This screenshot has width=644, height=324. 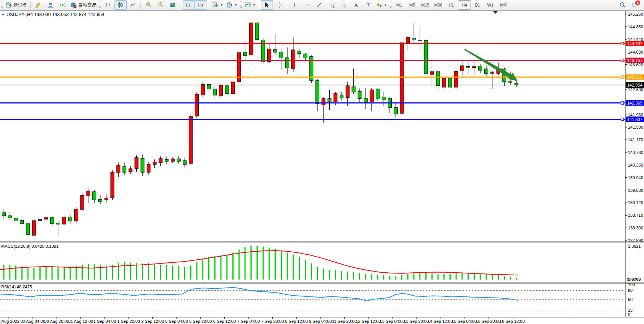 What do you see at coordinates (425, 5) in the screenshot?
I see `timeframe-m15: M15` at bounding box center [425, 5].